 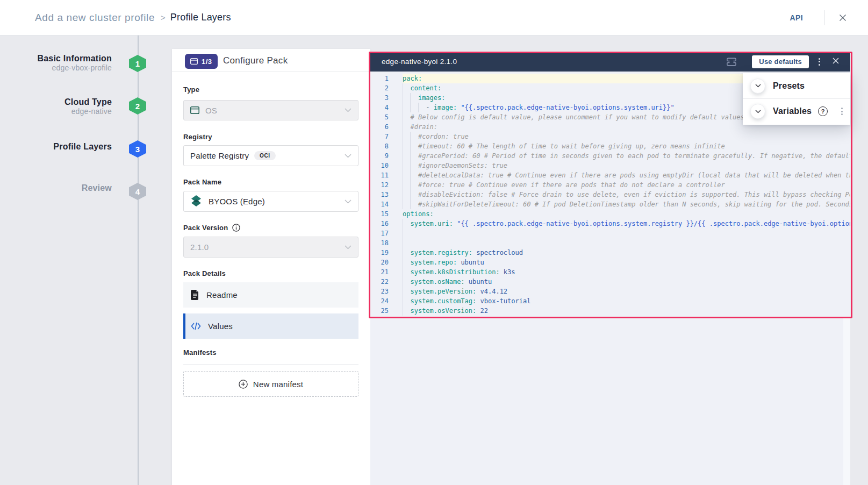 What do you see at coordinates (611, 243) in the screenshot?
I see `code-line: 18` at bounding box center [611, 243].